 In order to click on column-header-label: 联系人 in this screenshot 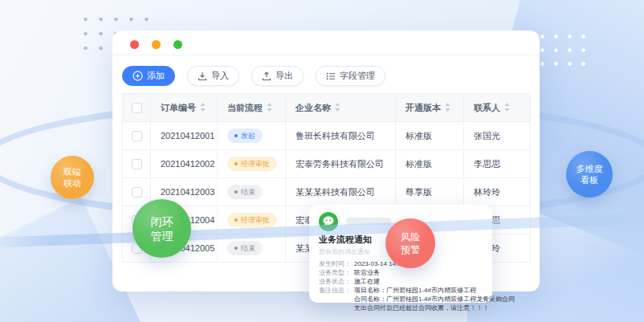, I will do `click(487, 108)`.